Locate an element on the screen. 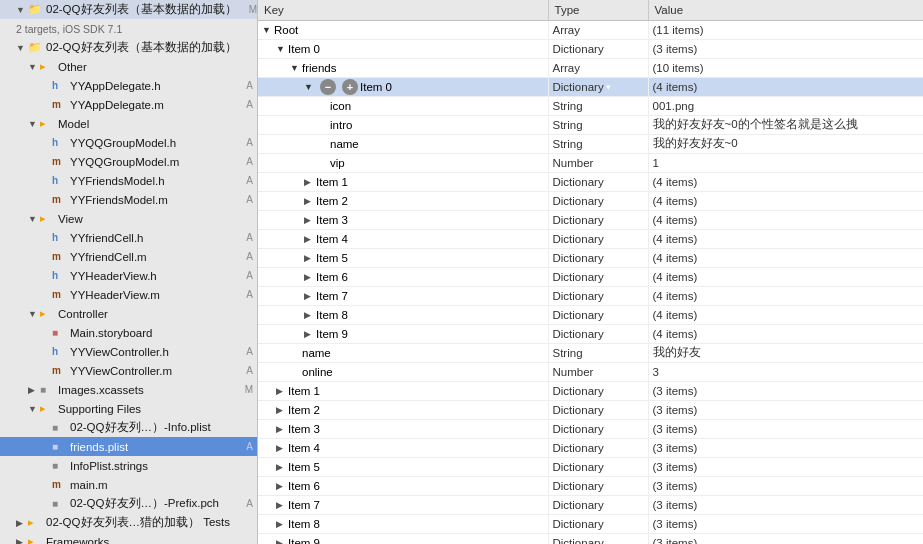  group-tests: ▶ ▸ 02-QQ好友列表…猎的加载） Tests is located at coordinates (128, 522).